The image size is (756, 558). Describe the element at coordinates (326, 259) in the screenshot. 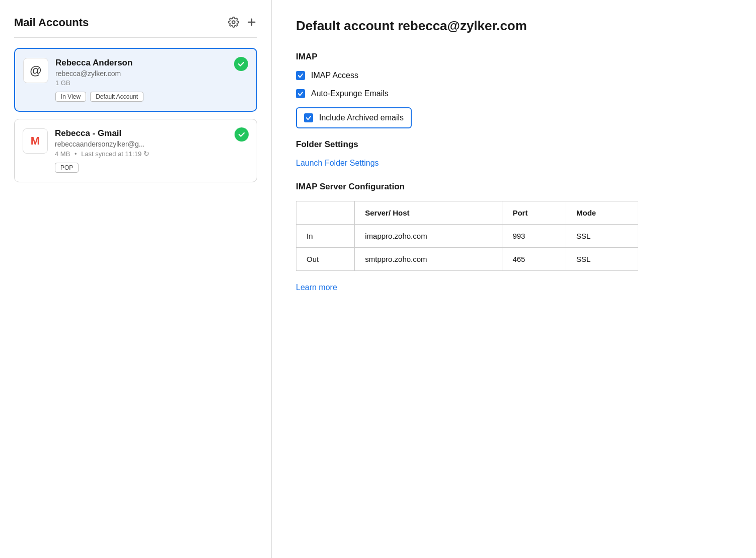

I see `row-out-direction: Out` at that location.